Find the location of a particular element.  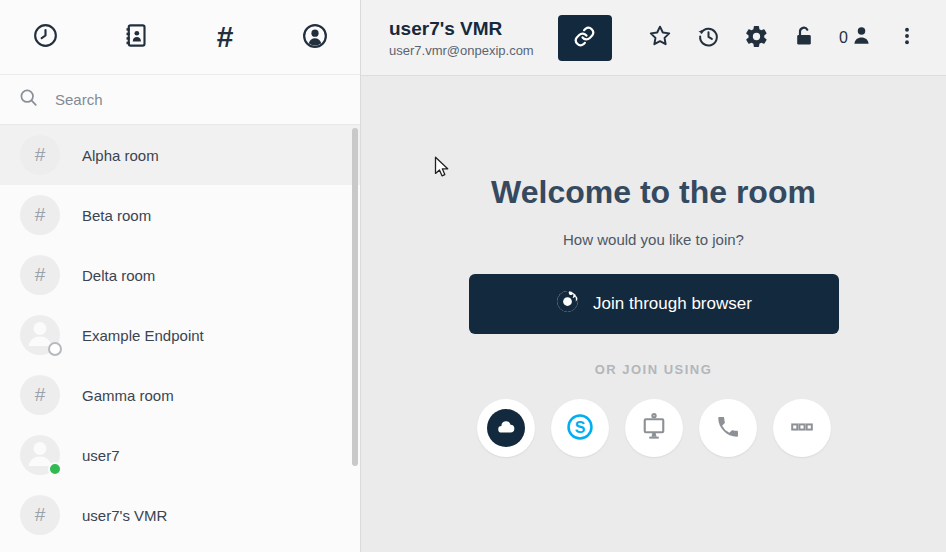

search-input is located at coordinates (198, 100).